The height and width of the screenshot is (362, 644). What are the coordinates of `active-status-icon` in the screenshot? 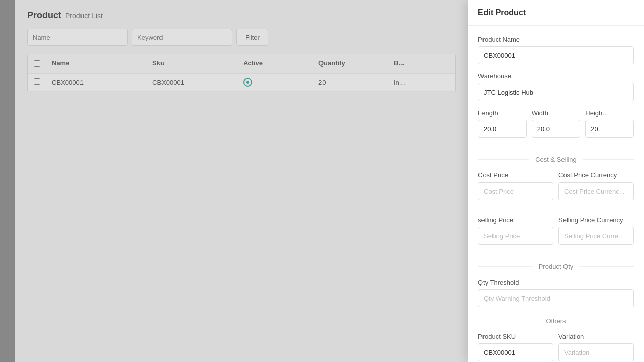 It's located at (248, 82).